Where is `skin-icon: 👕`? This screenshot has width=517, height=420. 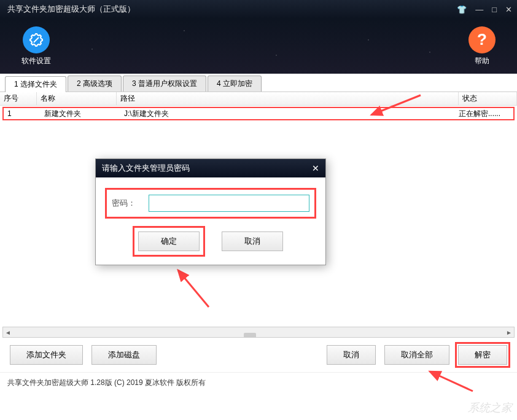 skin-icon: 👕 is located at coordinates (462, 10).